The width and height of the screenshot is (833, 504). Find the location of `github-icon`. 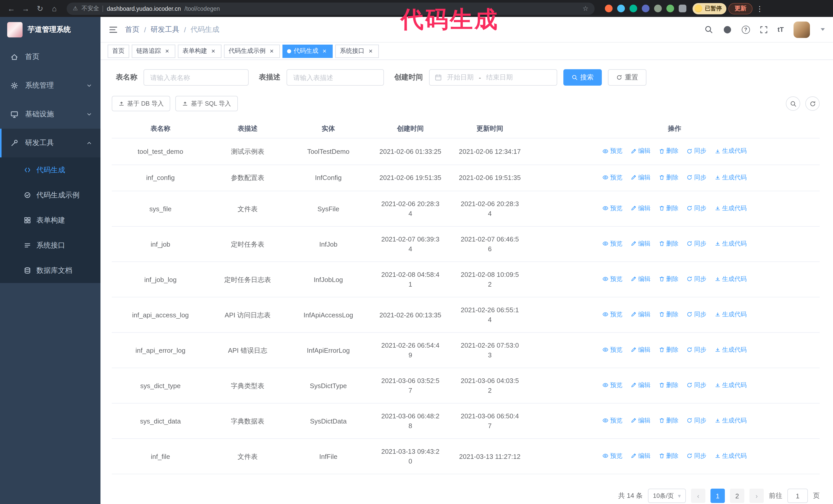

github-icon is located at coordinates (727, 30).